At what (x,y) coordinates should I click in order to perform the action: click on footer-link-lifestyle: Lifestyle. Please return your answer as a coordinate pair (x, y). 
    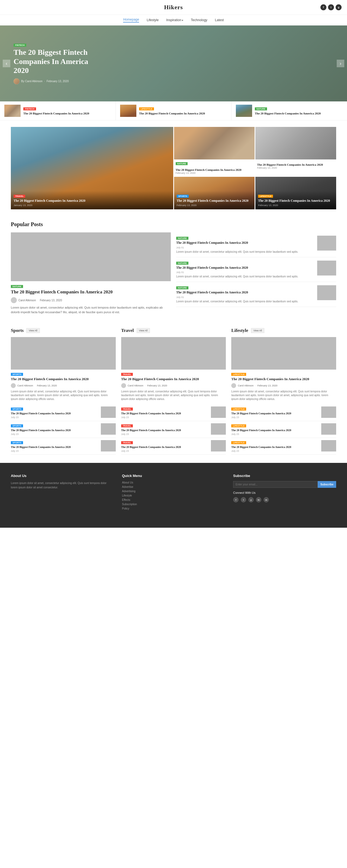
    Looking at the image, I should click on (174, 495).